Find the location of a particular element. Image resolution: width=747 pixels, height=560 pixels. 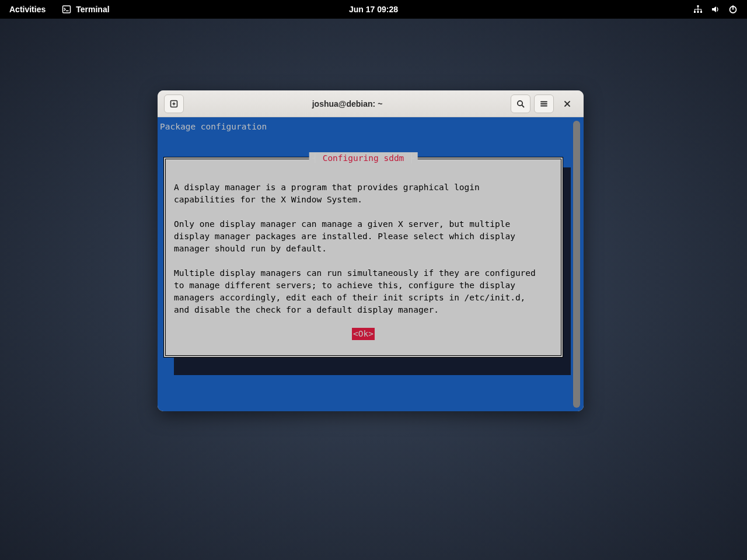

hamburger-menu-button is located at coordinates (544, 104).